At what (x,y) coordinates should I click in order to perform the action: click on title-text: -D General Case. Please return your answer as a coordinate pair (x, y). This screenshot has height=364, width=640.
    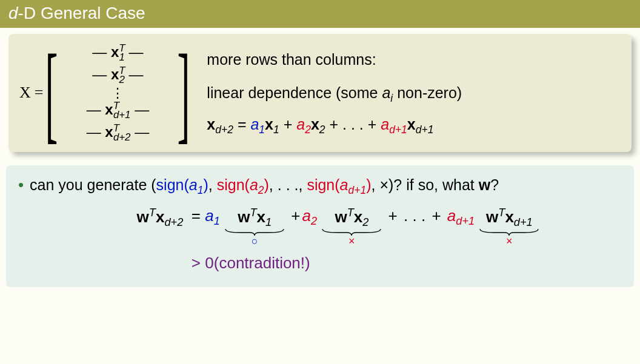
    Looking at the image, I should click on (82, 13).